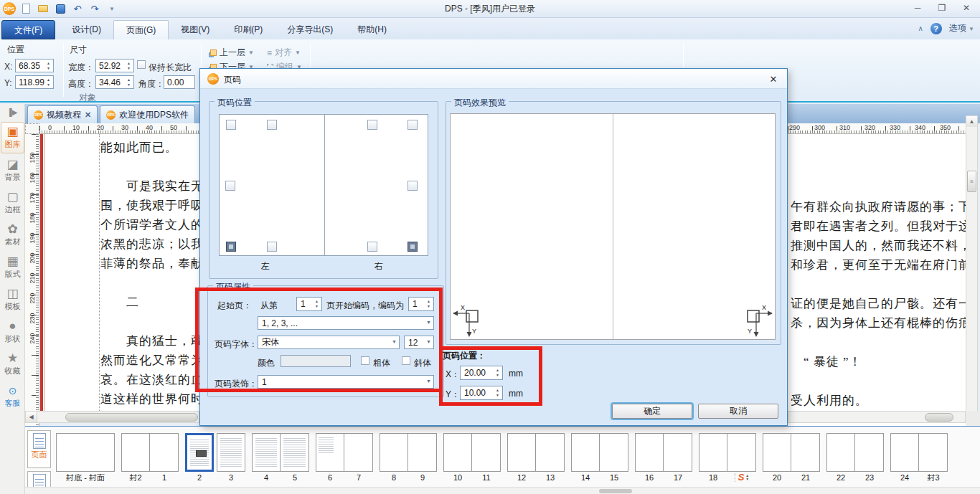  I want to click on x-spinner: ▲▼, so click(49, 66).